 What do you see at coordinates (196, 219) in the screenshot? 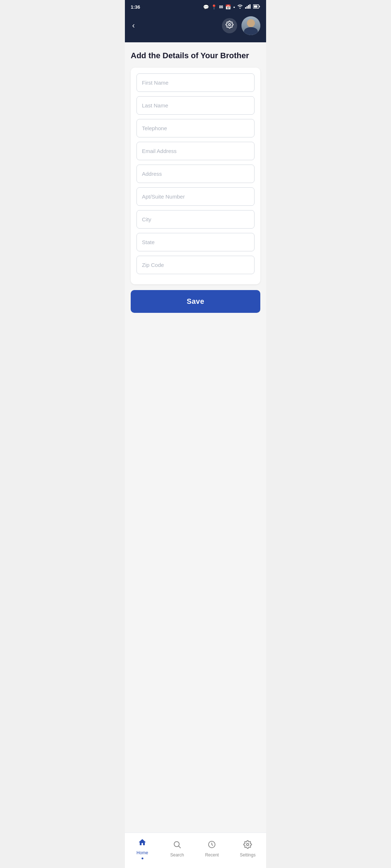
I see `input-city` at bounding box center [196, 219].